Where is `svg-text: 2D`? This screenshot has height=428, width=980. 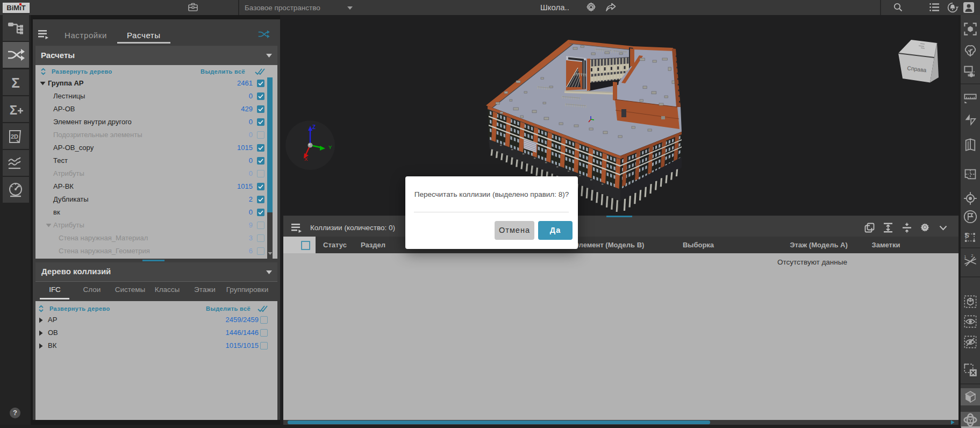
svg-text: 2D is located at coordinates (15, 137).